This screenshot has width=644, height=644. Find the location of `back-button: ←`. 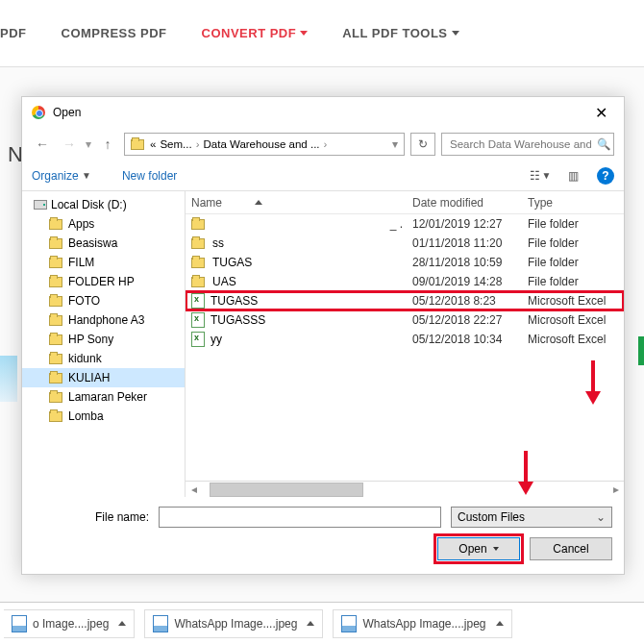

back-button: ← is located at coordinates (42, 144).